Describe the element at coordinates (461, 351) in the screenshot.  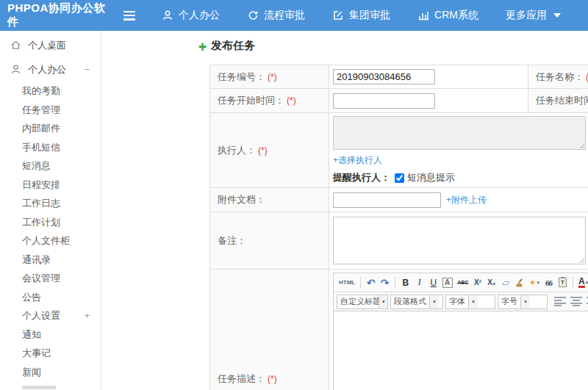
I see `editor-content-area` at that location.